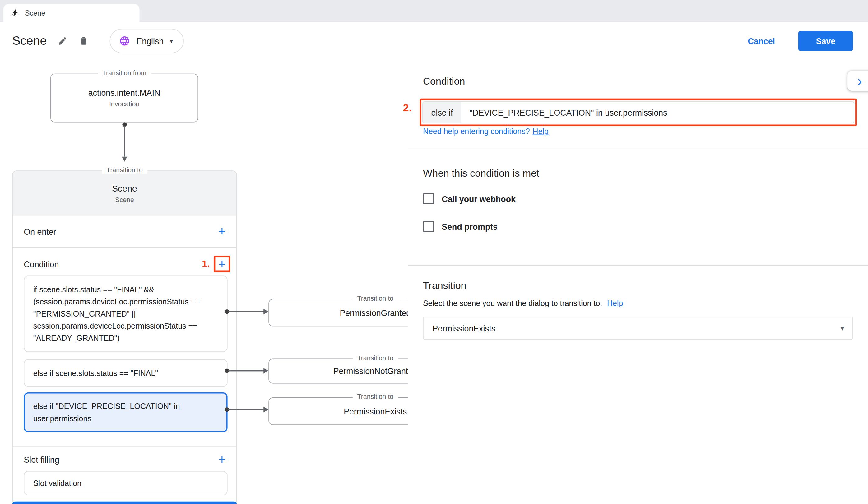  Describe the element at coordinates (83, 41) in the screenshot. I see `trash-icon` at that location.